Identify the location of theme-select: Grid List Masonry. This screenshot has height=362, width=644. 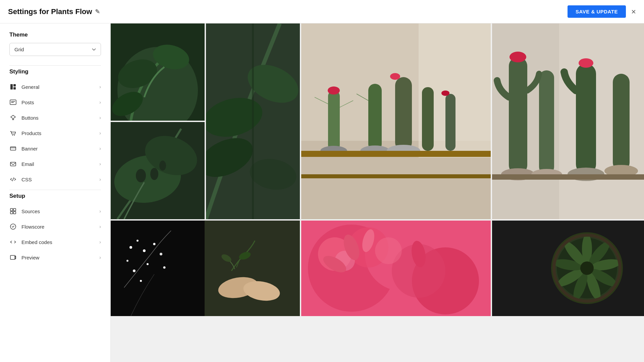
(55, 50).